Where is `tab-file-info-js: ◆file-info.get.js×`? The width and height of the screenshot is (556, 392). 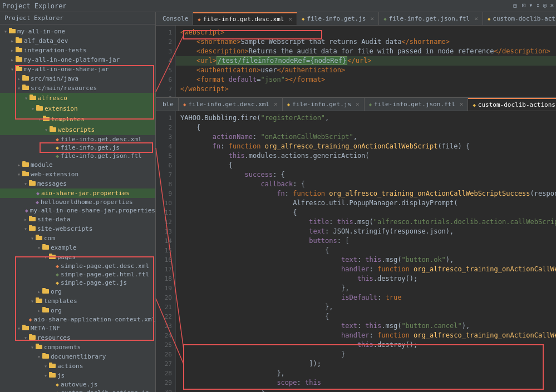 tab-file-info-js: ◆file-info.get.js× is located at coordinates (338, 19).